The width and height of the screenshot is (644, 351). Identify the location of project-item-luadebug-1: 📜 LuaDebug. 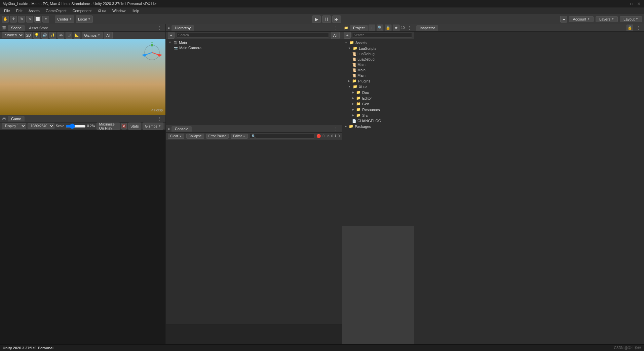
(378, 54).